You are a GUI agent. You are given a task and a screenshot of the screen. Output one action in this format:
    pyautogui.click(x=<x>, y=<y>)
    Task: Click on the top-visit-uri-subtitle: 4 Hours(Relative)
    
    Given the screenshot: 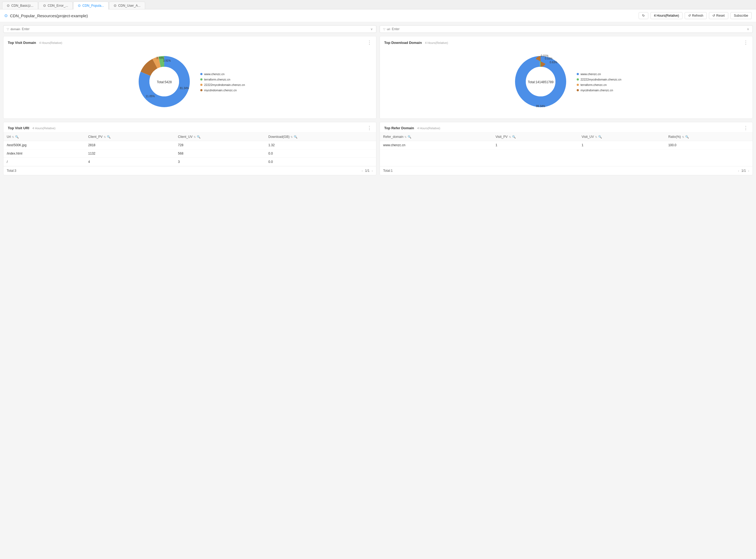 What is the action you would take?
    pyautogui.click(x=44, y=128)
    